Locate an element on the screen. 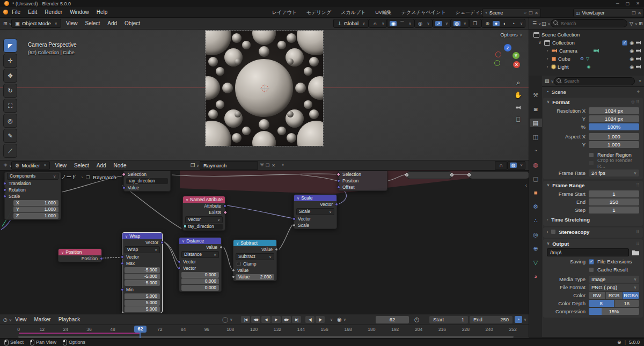 This screenshot has height=346, width=644. tab-output: ▤ is located at coordinates (536, 123).